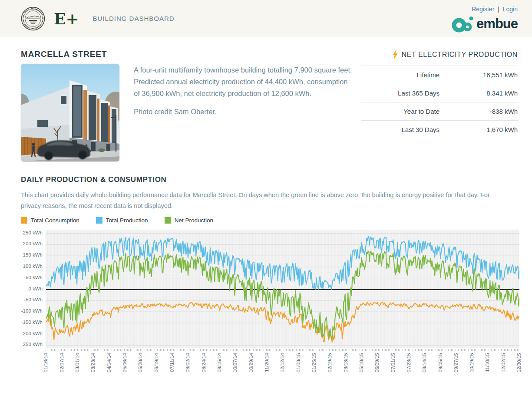 The image size is (532, 399). Describe the element at coordinates (32, 277) in the screenshot. I see `y-tick-label: 50 kWh` at that location.